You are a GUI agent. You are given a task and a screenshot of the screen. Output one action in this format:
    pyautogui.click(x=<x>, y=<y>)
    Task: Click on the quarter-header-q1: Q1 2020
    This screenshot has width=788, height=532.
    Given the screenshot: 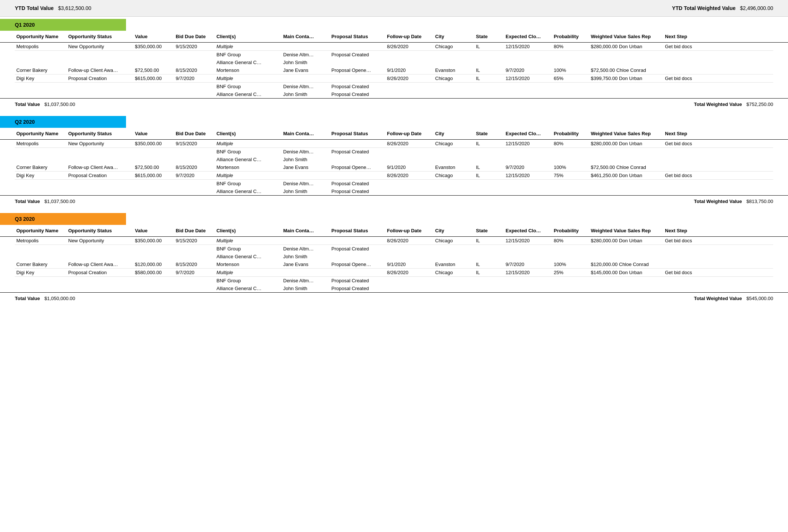 What is the action you would take?
    pyautogui.click(x=394, y=24)
    